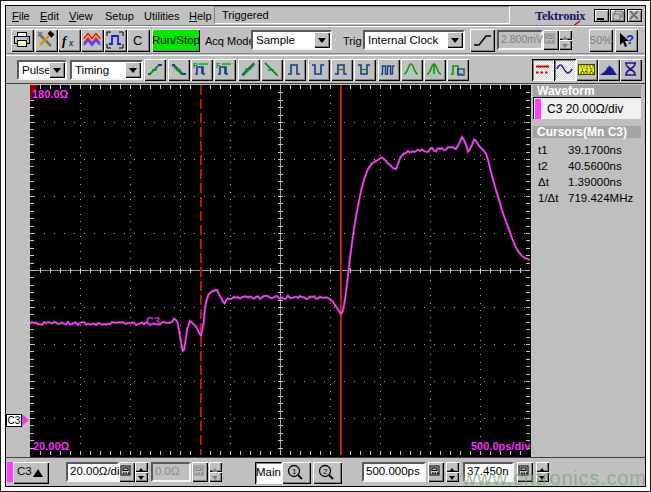 This screenshot has height=492, width=651. Describe the element at coordinates (588, 70) in the screenshot. I see `svg-text: 123` at that location.